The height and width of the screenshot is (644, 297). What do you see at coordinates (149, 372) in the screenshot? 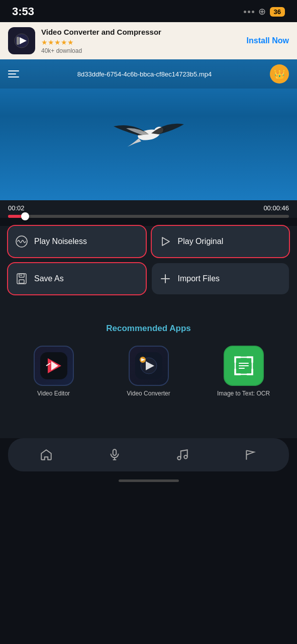
I see `app-grid: Video Editor Video Converter` at bounding box center [149, 372].